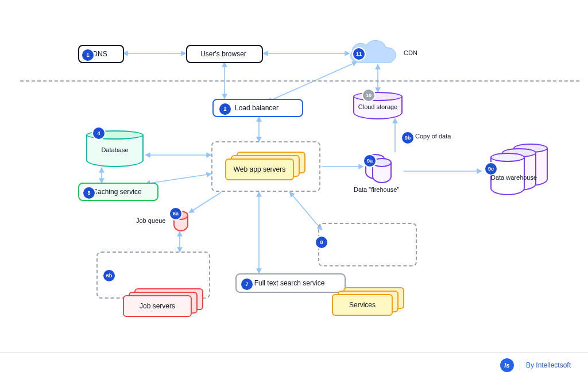  What do you see at coordinates (548, 365) in the screenshot?
I see `footer-credit: By Intellectsoft` at bounding box center [548, 365].